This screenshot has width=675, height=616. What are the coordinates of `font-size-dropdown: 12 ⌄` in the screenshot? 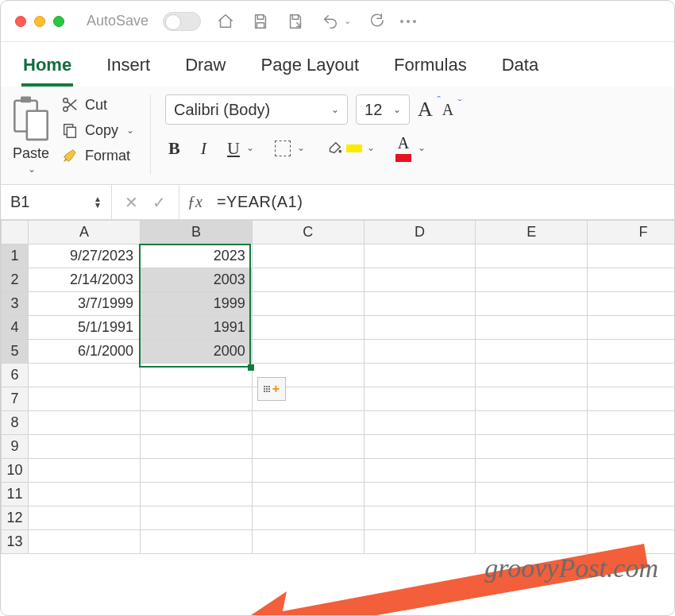 It's located at (383, 110).